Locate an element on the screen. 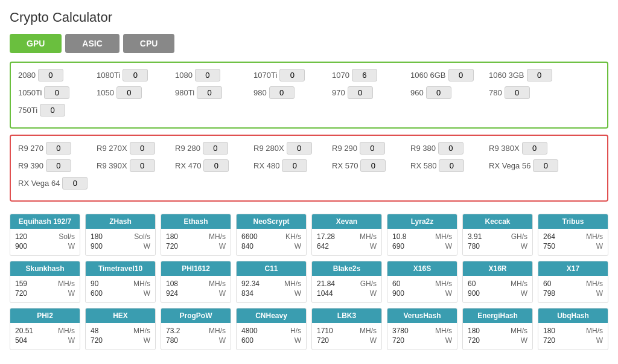 The height and width of the screenshot is (364, 618). algo-hashrate: 90 is located at coordinates (94, 284).